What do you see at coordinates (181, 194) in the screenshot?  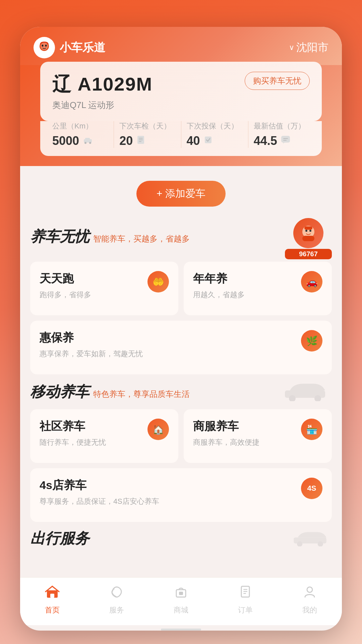 I see `add-car-wrapper: + 添加爱车` at bounding box center [181, 194].